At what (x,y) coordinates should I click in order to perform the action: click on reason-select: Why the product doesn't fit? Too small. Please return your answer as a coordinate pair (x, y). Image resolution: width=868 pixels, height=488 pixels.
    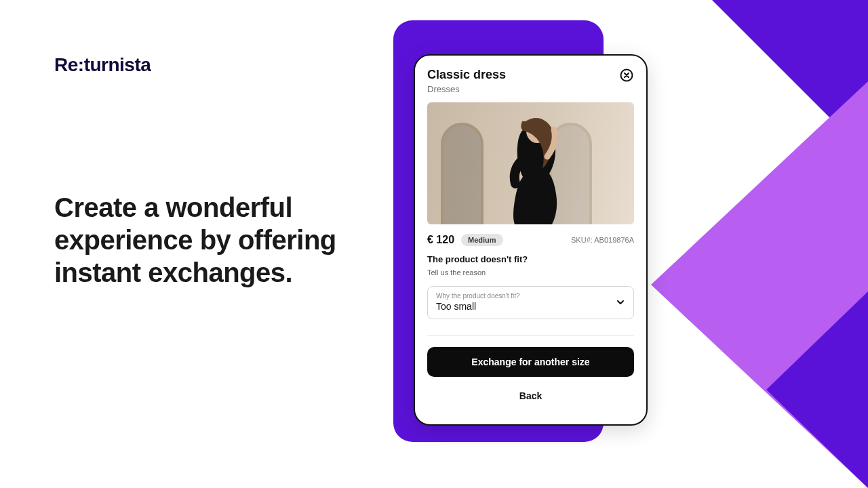
    Looking at the image, I should click on (530, 302).